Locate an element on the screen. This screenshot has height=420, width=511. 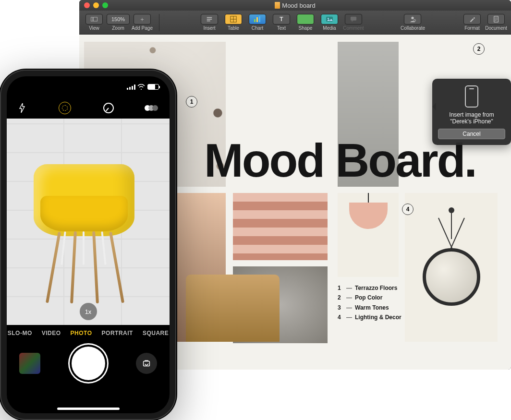
zoom-level-button: 1x is located at coordinates (88, 312).